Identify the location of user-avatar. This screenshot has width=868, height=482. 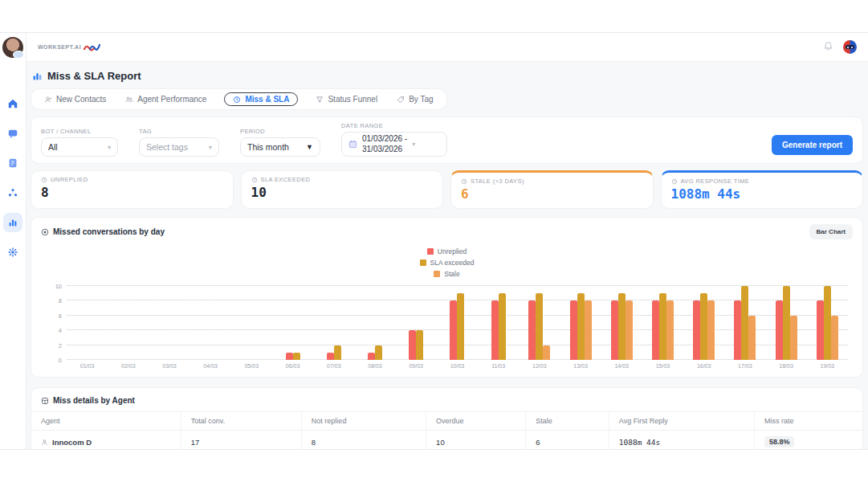
(13, 47).